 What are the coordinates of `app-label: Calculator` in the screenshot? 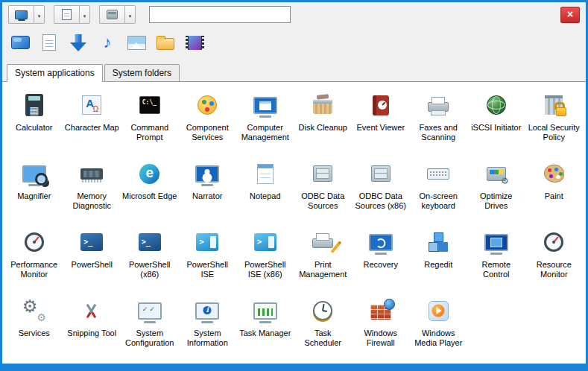 It's located at (34, 128).